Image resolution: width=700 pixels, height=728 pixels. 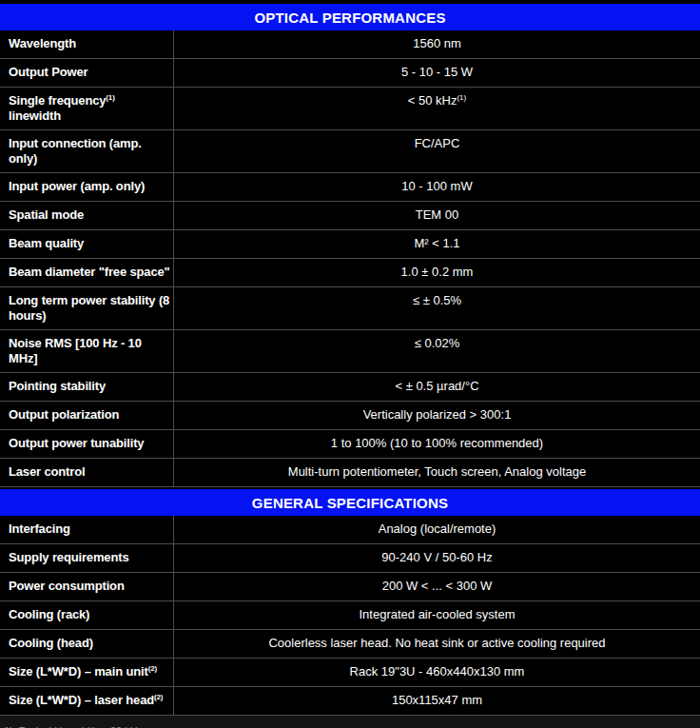 I want to click on section-title: OPTICAL PERFORMANCES, so click(x=350, y=17).